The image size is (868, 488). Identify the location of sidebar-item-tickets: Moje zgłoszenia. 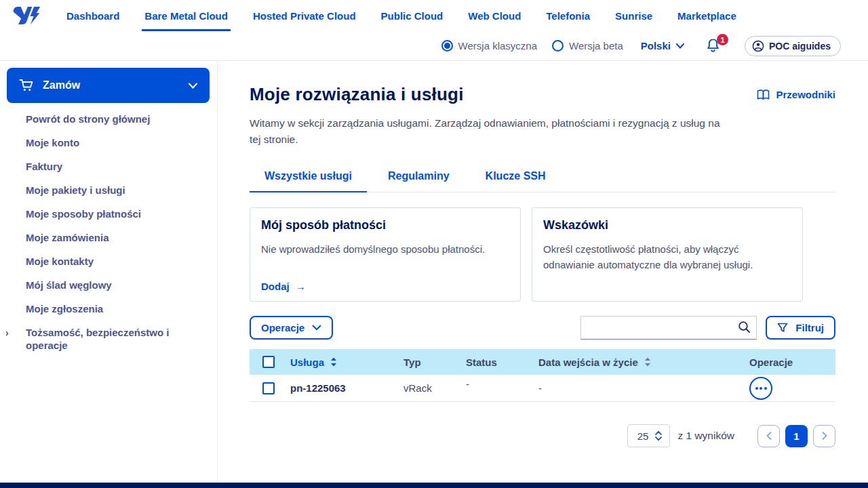
(108, 309).